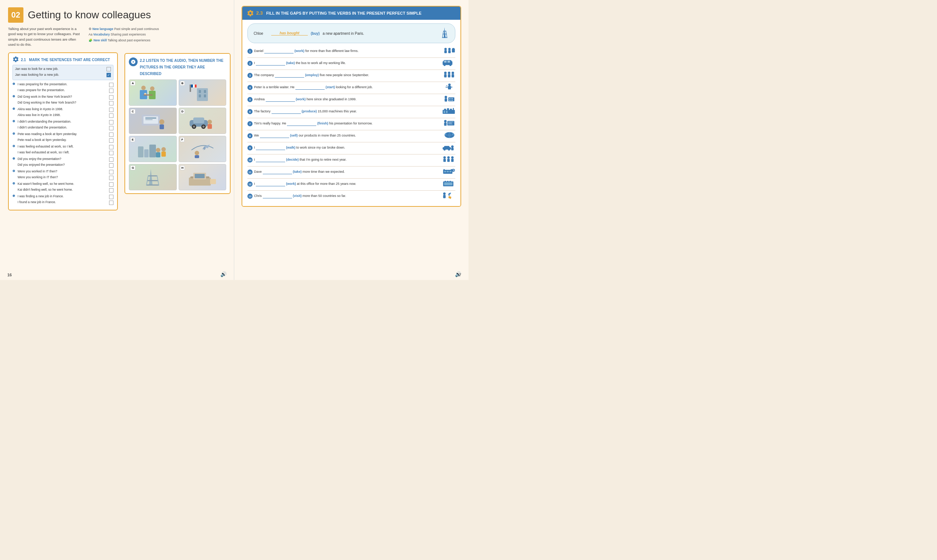 This screenshot has height=560, width=937. What do you see at coordinates (63, 100) in the screenshot?
I see `sentence-pair-2: ❷ Did Greg work in the New York branch? …` at bounding box center [63, 100].